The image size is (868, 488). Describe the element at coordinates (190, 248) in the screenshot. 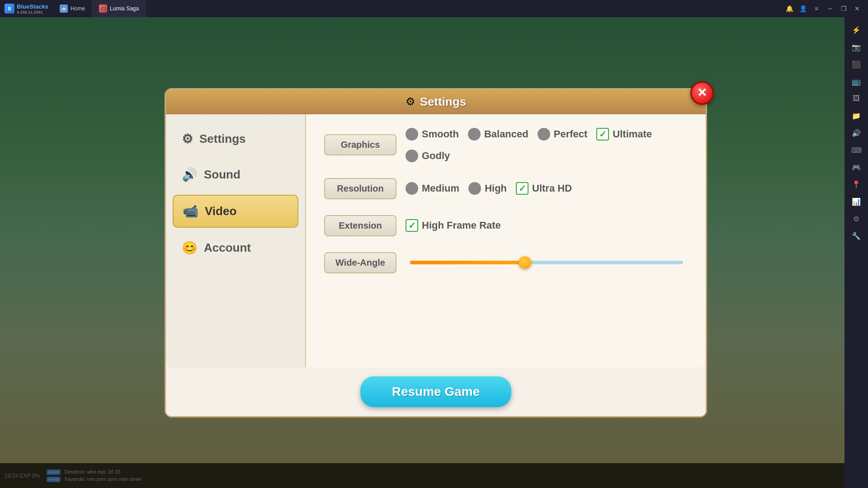

I see `account-nav-icon: 😊` at that location.